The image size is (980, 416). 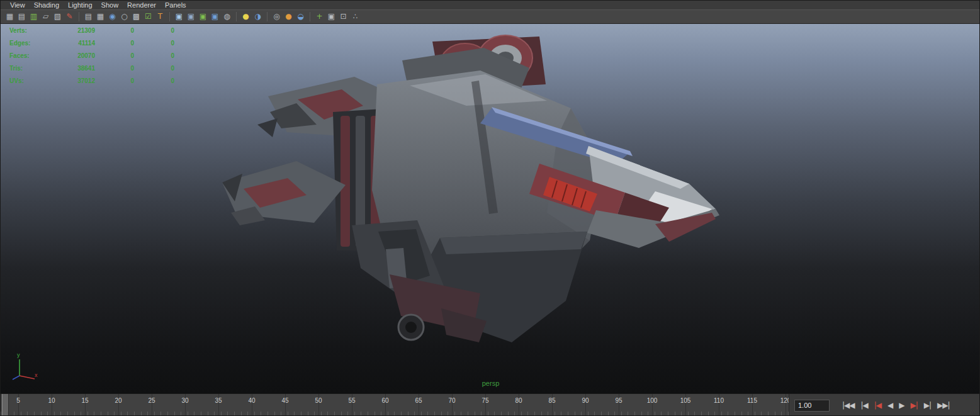 What do you see at coordinates (34, 55) in the screenshot?
I see `hud-label: Faces:` at bounding box center [34, 55].